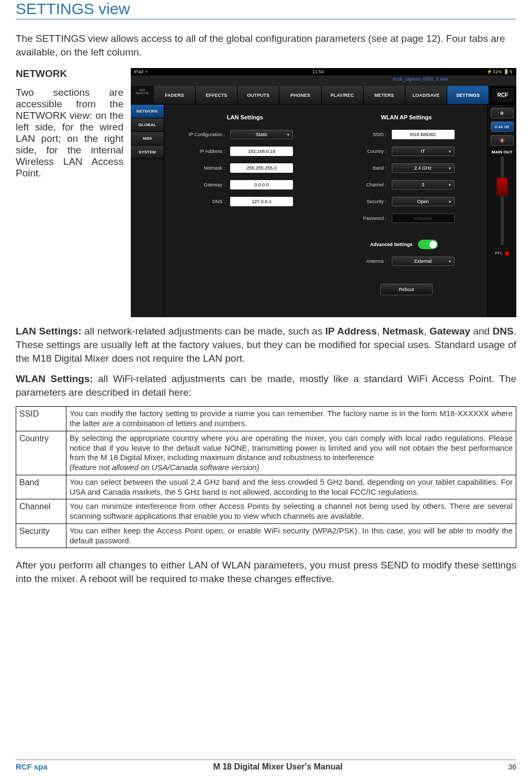 Image resolution: width=532 pixels, height=781 pixels. I want to click on table-cell: You can minimize interference from other…, so click(291, 512).